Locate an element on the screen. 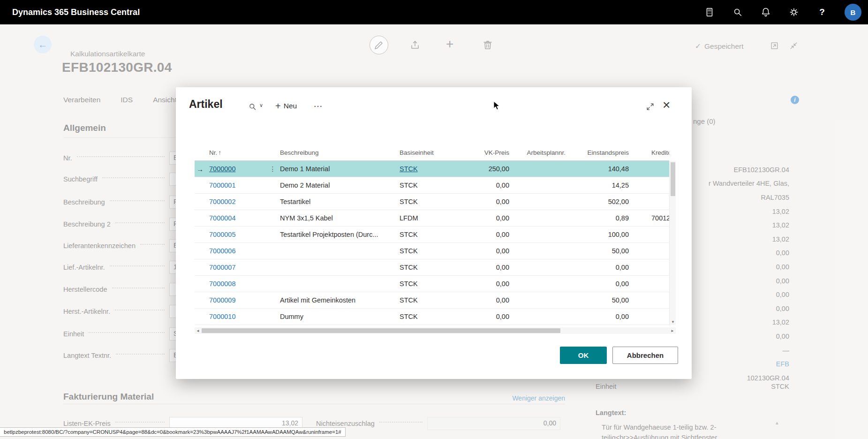  item-number-link: 7000005 is located at coordinates (222, 235).